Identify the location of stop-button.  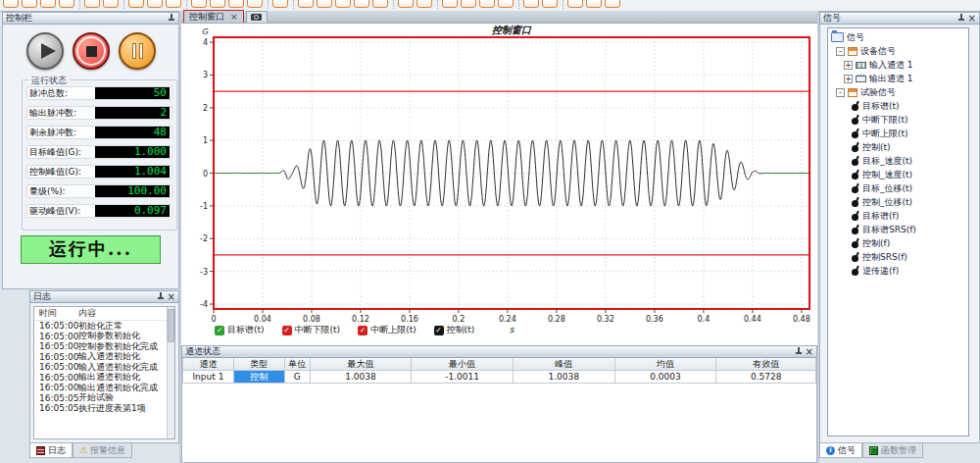
(91, 51).